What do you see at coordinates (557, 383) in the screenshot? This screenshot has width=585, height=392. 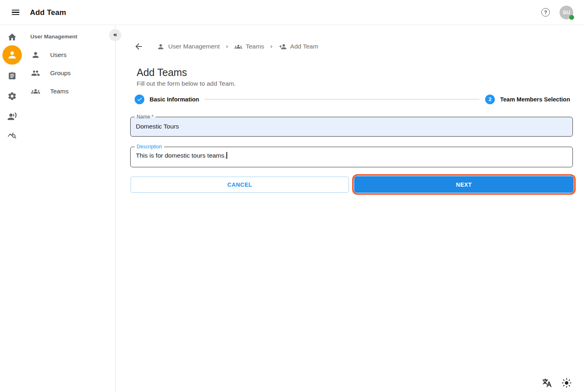 I see `corner-utility-icons` at bounding box center [557, 383].